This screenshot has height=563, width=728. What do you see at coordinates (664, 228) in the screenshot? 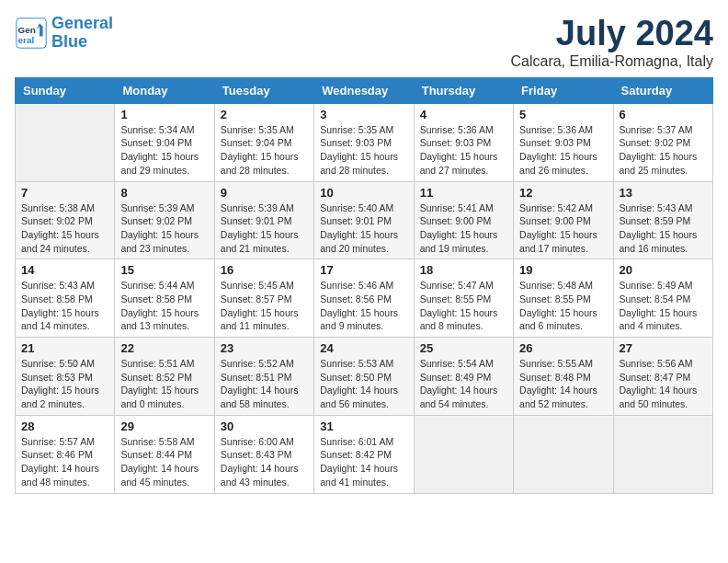
I see `day-info: Sunrise: 5:43 AMSunset: 8:59 PMDaylight:…` at bounding box center [664, 228].